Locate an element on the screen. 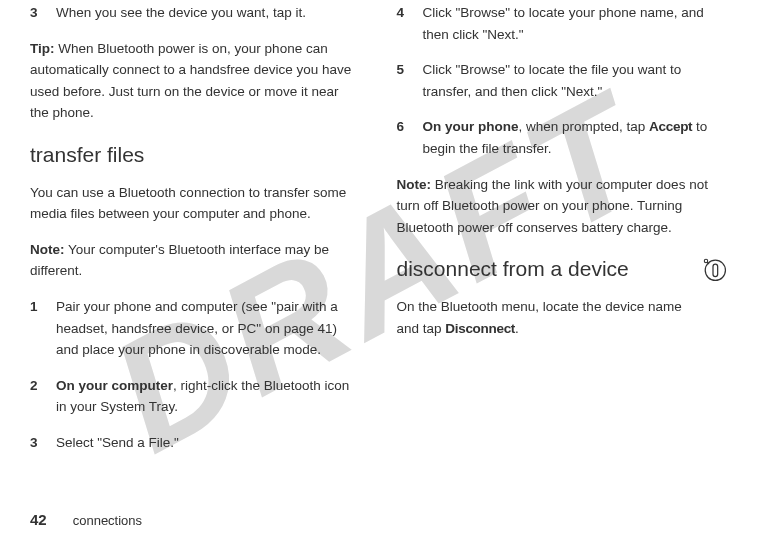  step-number: 1 is located at coordinates (36, 328).